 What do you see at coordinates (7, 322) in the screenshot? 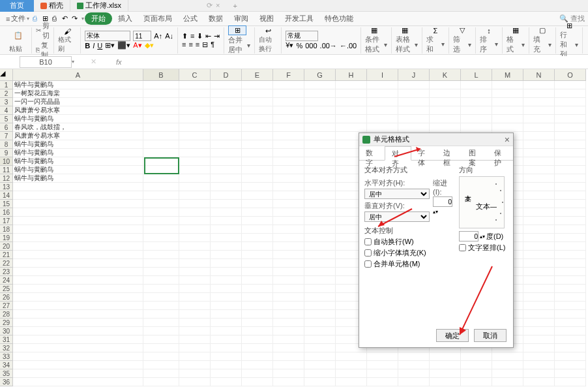
I see `row-header: 29` at bounding box center [7, 322].